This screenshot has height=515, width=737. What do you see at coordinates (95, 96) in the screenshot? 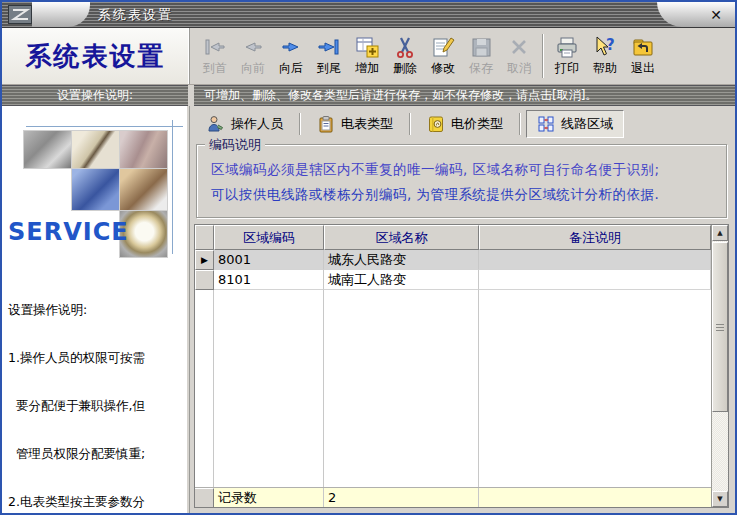
I see `sidebar-header: 设置操作说明:` at bounding box center [95, 96].